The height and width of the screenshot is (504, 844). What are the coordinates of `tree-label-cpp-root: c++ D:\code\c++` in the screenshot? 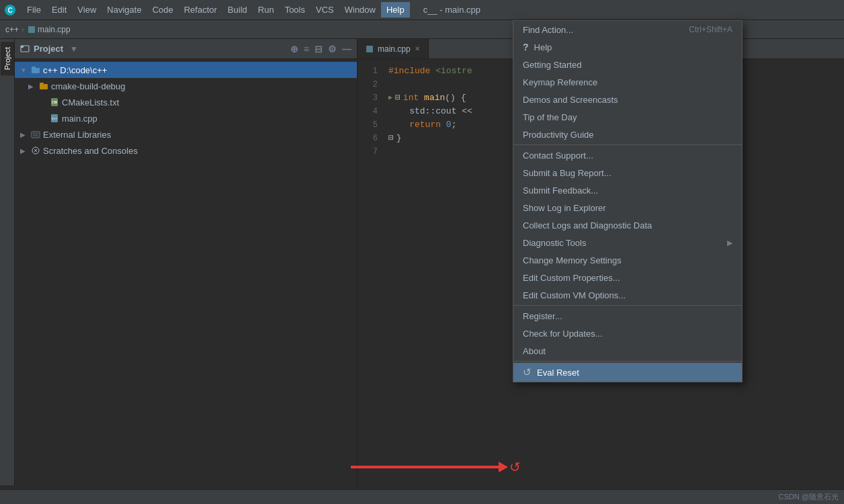 It's located at (75, 70).